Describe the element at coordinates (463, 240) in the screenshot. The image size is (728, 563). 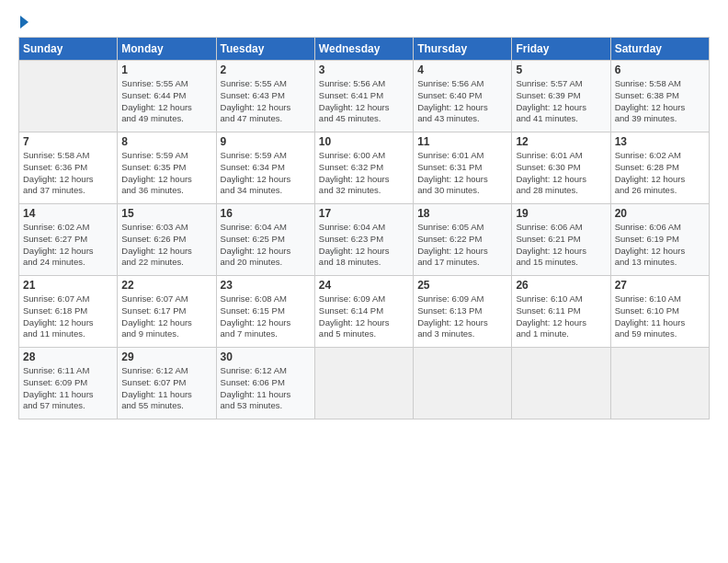
I see `calendar-cell: 18Sunrise: 6:05 AM Sunset: 6:22 PM Dayli…` at that location.